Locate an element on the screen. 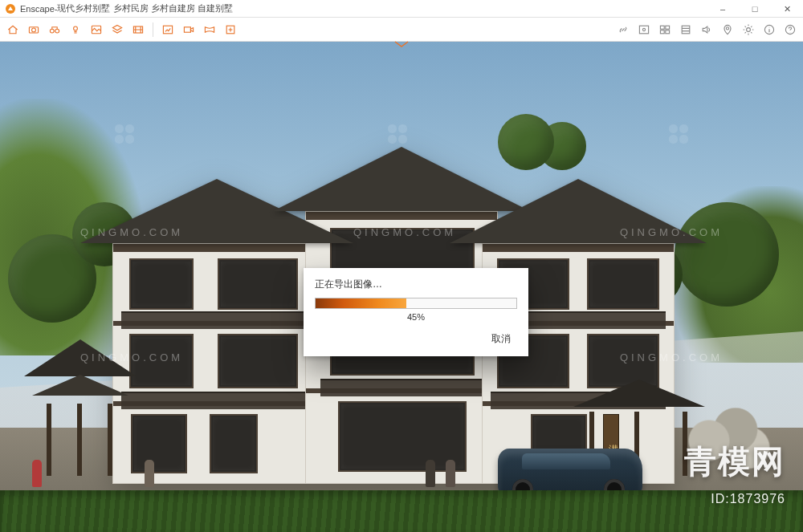 Image resolution: width=803 pixels, height=532 pixels. minimize-glyph: – is located at coordinates (723, 9).